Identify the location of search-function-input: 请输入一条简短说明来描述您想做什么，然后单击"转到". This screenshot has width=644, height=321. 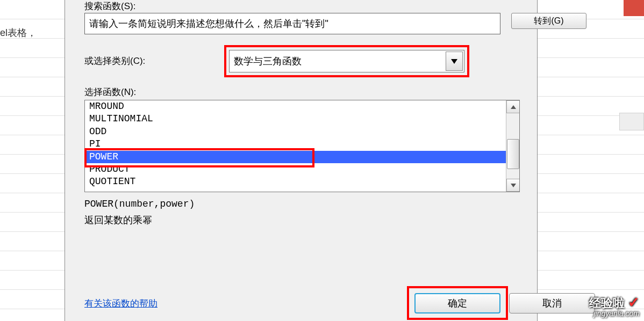
(292, 24).